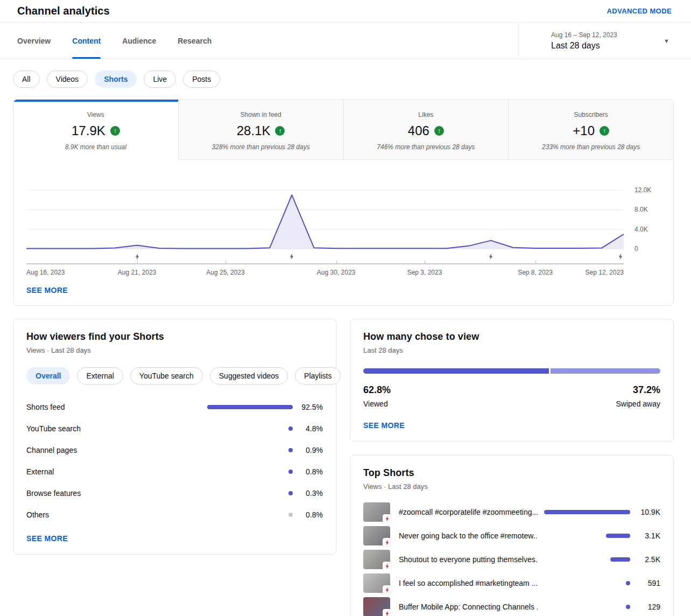  I want to click on metric-label: Subscribers, so click(591, 115).